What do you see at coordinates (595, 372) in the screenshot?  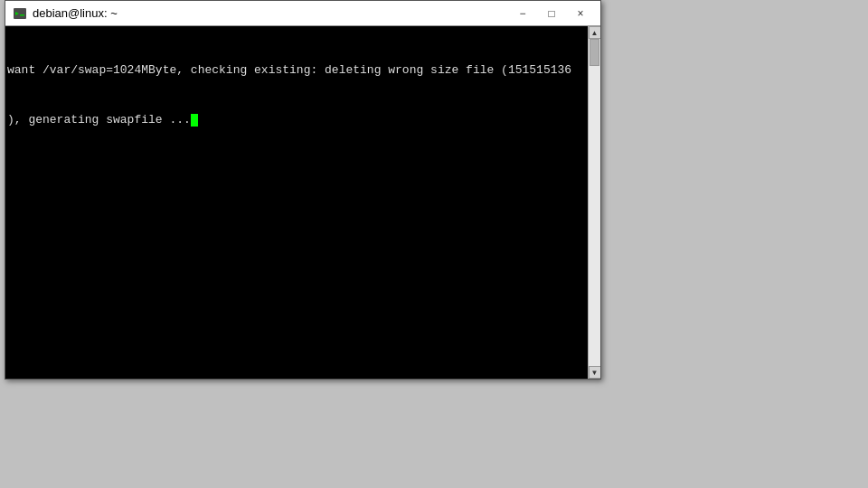 I see `scrollbar-down-arrow: ▼` at bounding box center [595, 372].